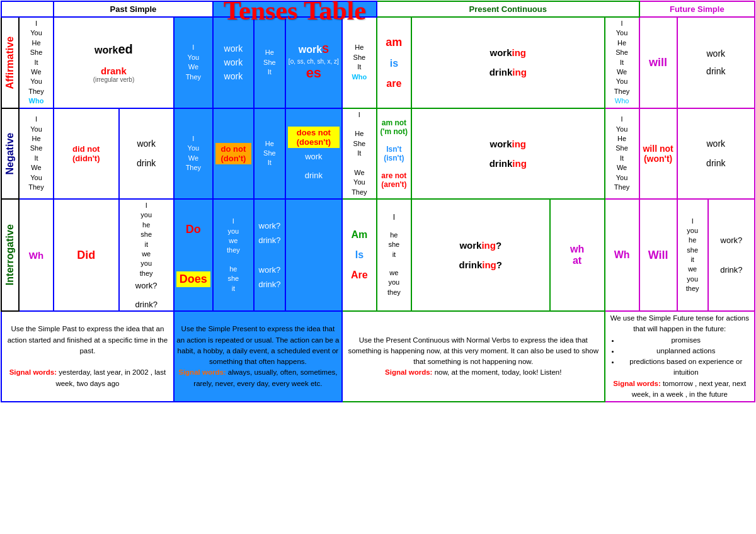  I want to click on present-simple-header: Present Simple Tenses Table, so click(295, 9).